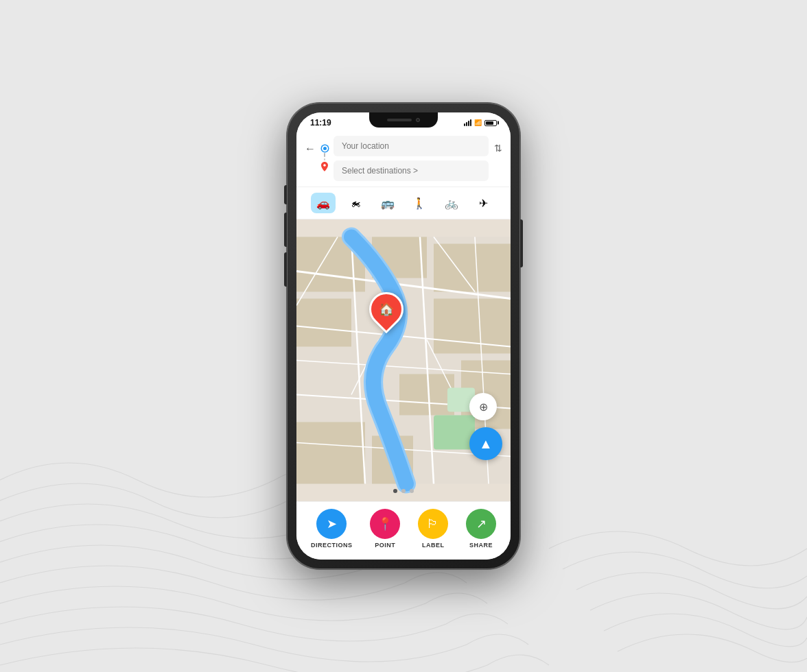 This screenshot has width=807, height=672. What do you see at coordinates (404, 159) in the screenshot?
I see `navigation-header: ← ⇅` at bounding box center [404, 159].